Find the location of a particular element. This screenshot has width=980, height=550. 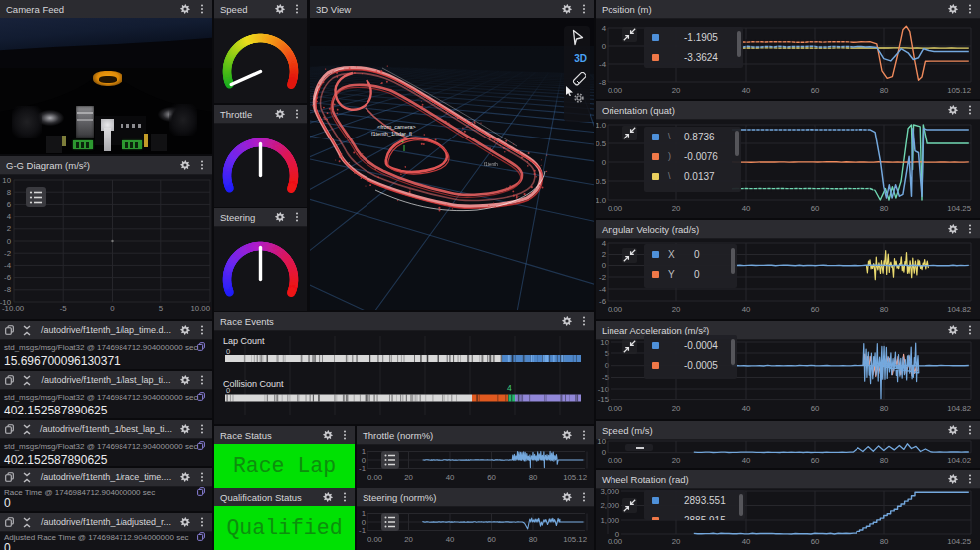

svg-text: Collision Count is located at coordinates (253, 384).